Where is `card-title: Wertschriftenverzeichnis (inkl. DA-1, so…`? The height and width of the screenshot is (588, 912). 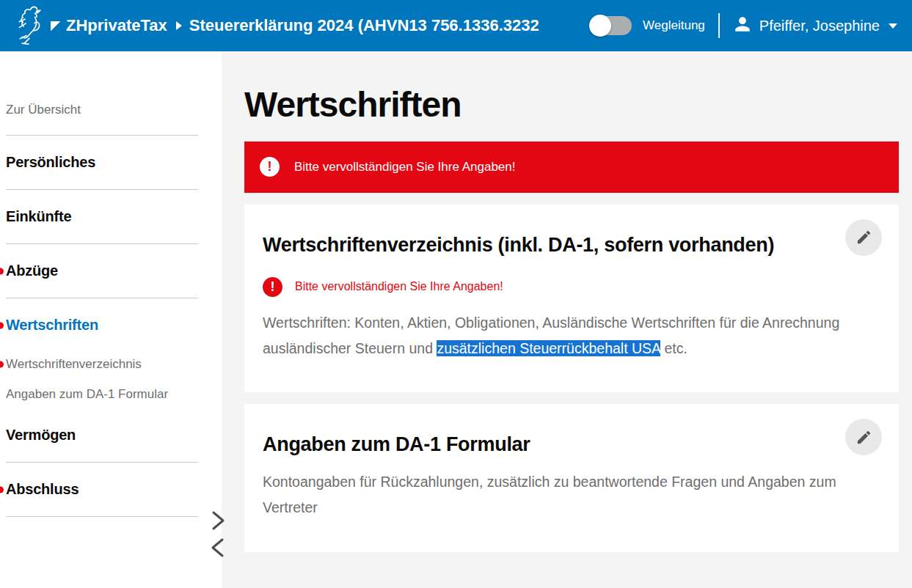
card-title: Wertschriftenverzeichnis (inkl. DA-1, so… is located at coordinates (547, 245).